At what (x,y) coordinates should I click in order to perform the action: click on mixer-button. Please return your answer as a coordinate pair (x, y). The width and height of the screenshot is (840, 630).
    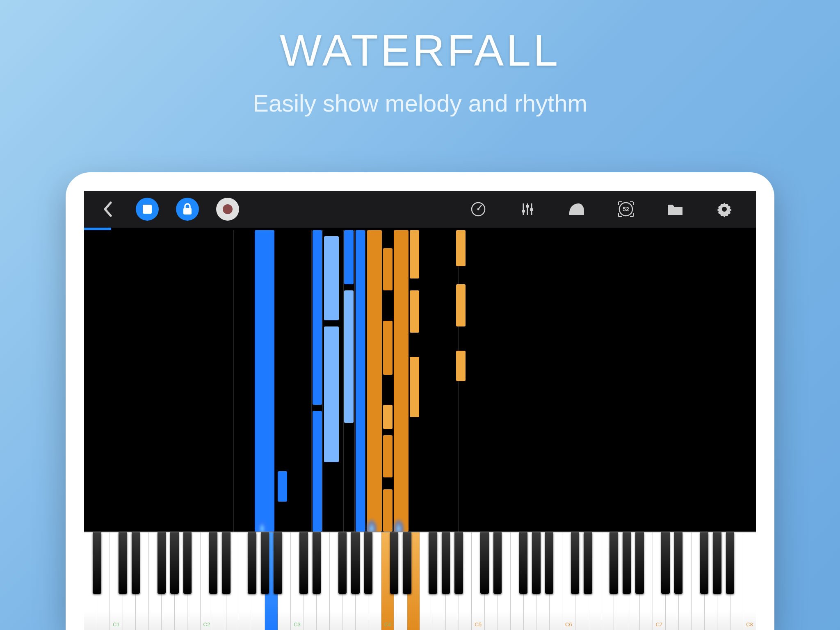
    Looking at the image, I should click on (527, 209).